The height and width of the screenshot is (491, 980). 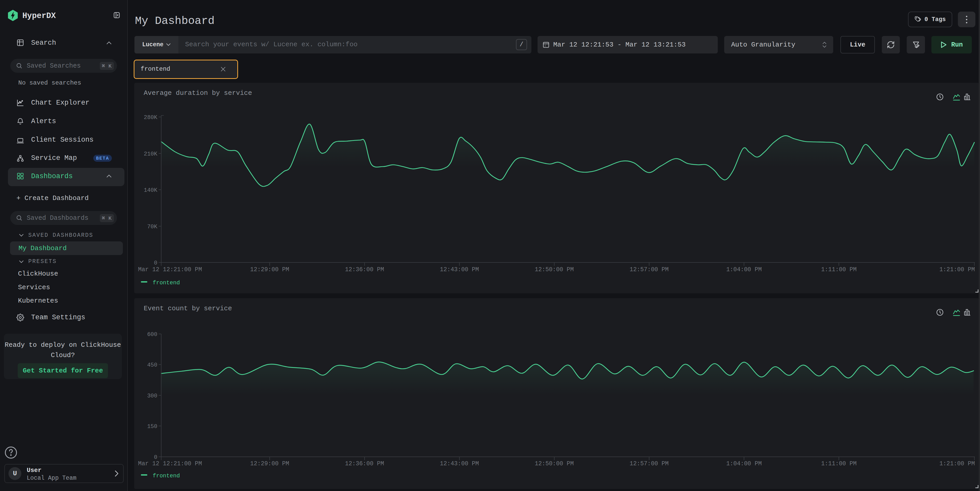 What do you see at coordinates (152, 396) in the screenshot?
I see `svg-text: 300` at bounding box center [152, 396].